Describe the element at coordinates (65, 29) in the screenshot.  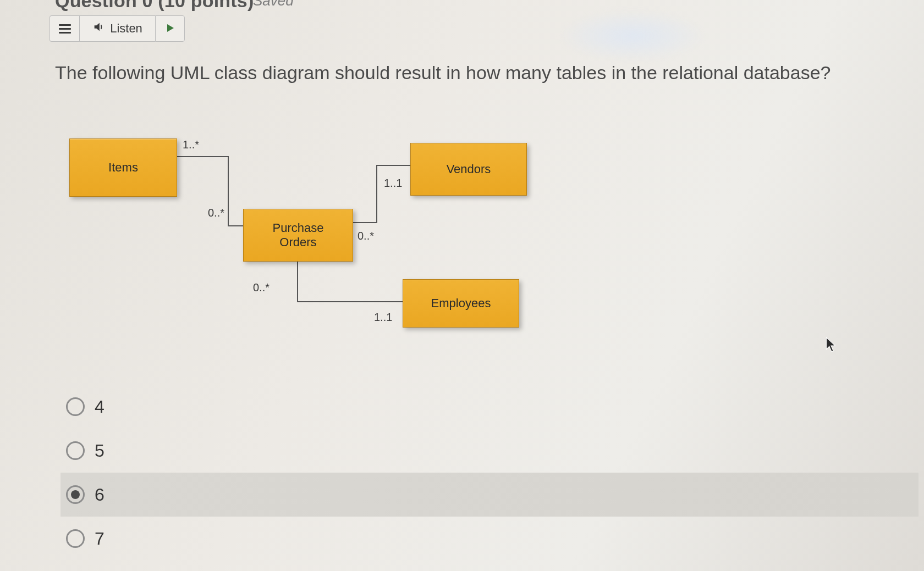
I see `hamburger-icon` at that location.